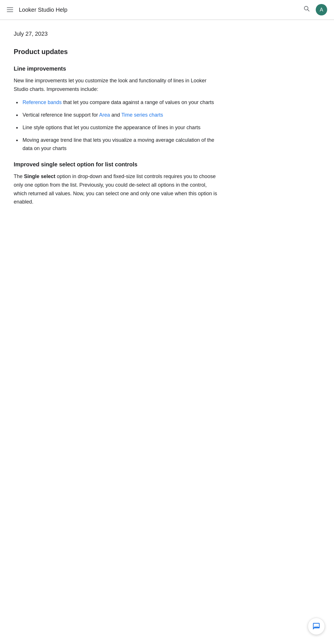  What do you see at coordinates (321, 10) in the screenshot?
I see `avatar: A` at bounding box center [321, 10].